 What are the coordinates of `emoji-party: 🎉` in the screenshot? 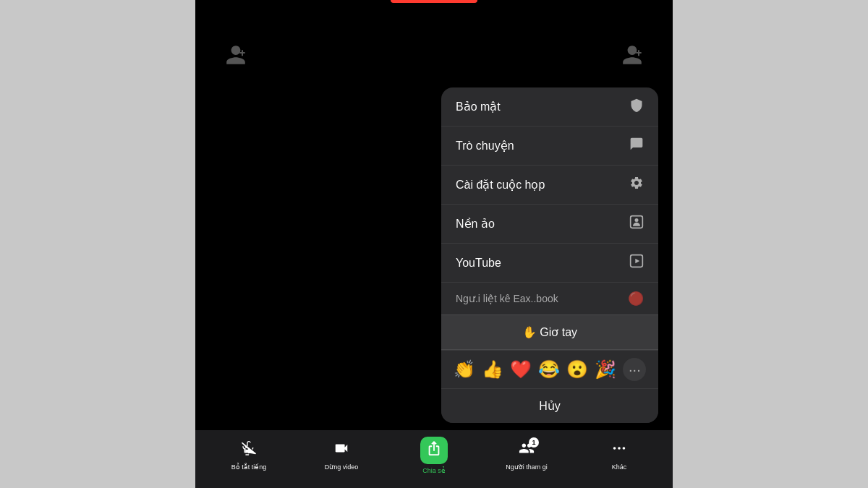 It's located at (605, 369).